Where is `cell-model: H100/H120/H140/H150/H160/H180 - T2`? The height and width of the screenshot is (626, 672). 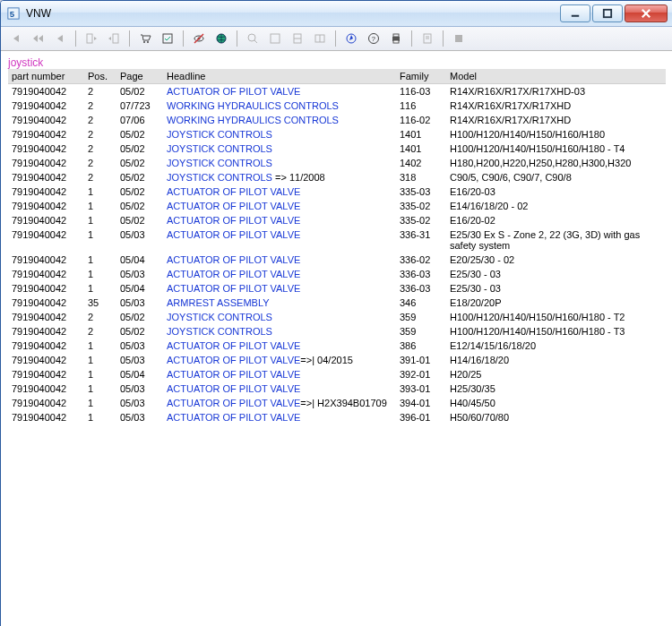
cell-model: H100/H120/H140/H150/H160/H180 - T2 is located at coordinates (556, 317).